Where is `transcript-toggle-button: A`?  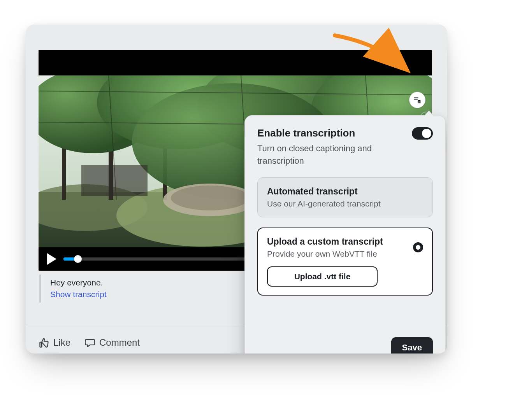 transcript-toggle-button: A is located at coordinates (417, 100).